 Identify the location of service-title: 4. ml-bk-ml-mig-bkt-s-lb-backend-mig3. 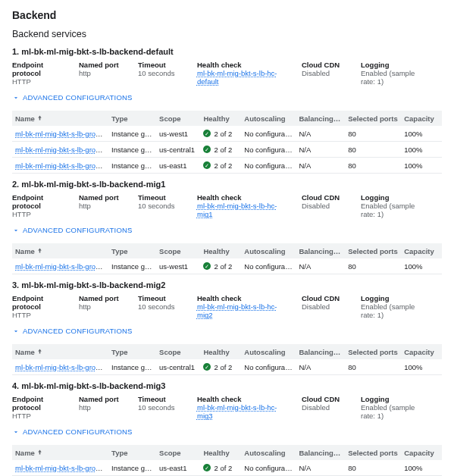
(227, 386).